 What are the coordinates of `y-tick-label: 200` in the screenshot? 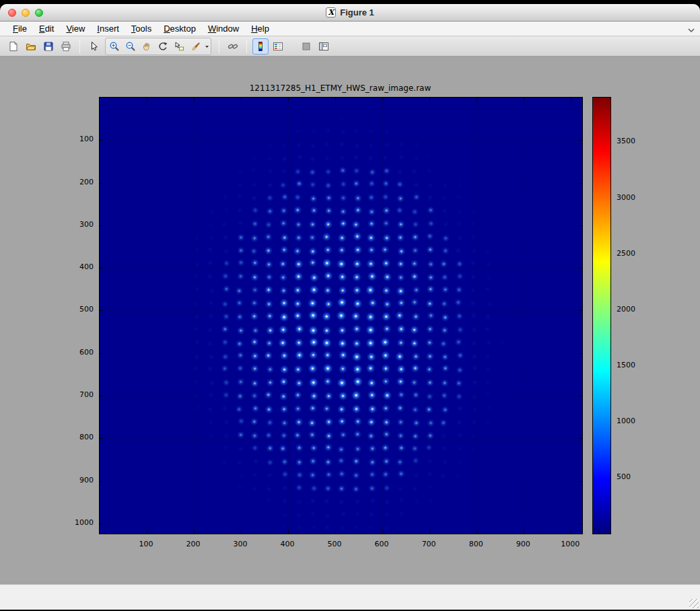 It's located at (77, 182).